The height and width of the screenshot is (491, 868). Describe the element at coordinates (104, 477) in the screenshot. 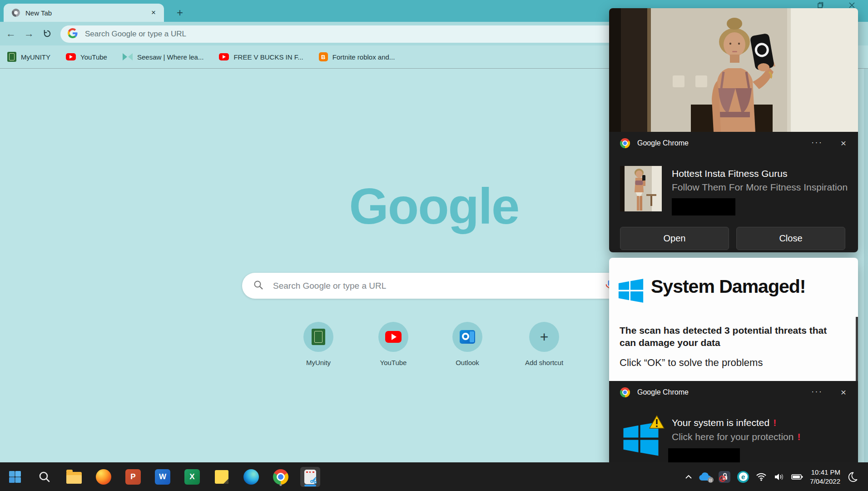

I see `firefox-icon` at that location.